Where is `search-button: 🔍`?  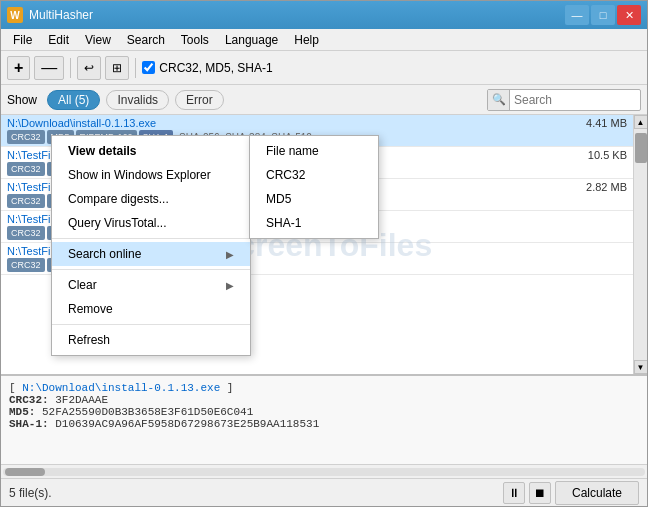
search-button: 🔍 is located at coordinates (499, 100).